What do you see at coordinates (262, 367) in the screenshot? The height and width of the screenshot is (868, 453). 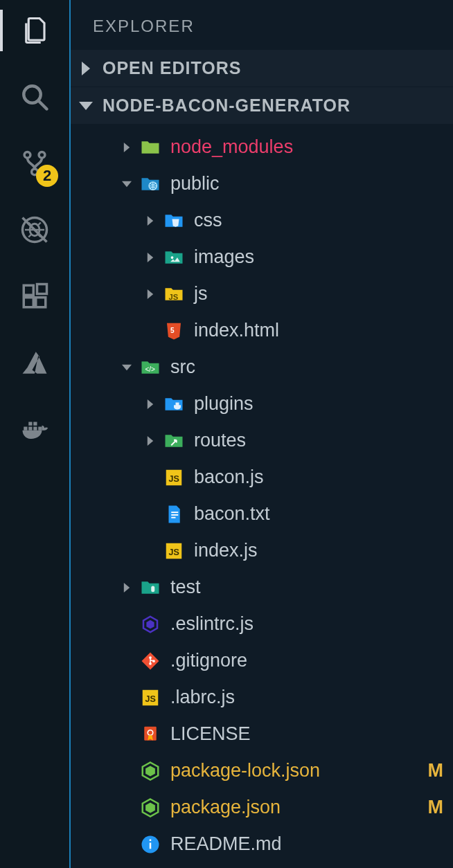 I see `folder-row: </>src` at bounding box center [262, 367].